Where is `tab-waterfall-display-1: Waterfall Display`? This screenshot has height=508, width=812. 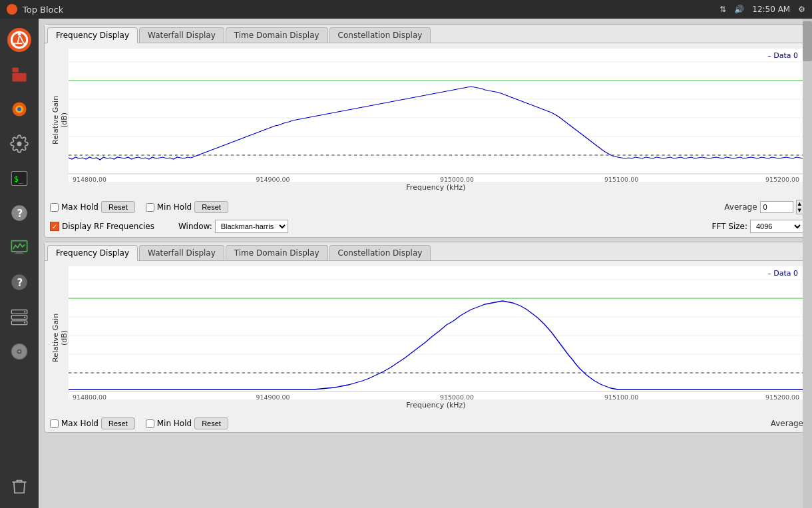 tab-waterfall-display-1: Waterfall Display is located at coordinates (182, 35).